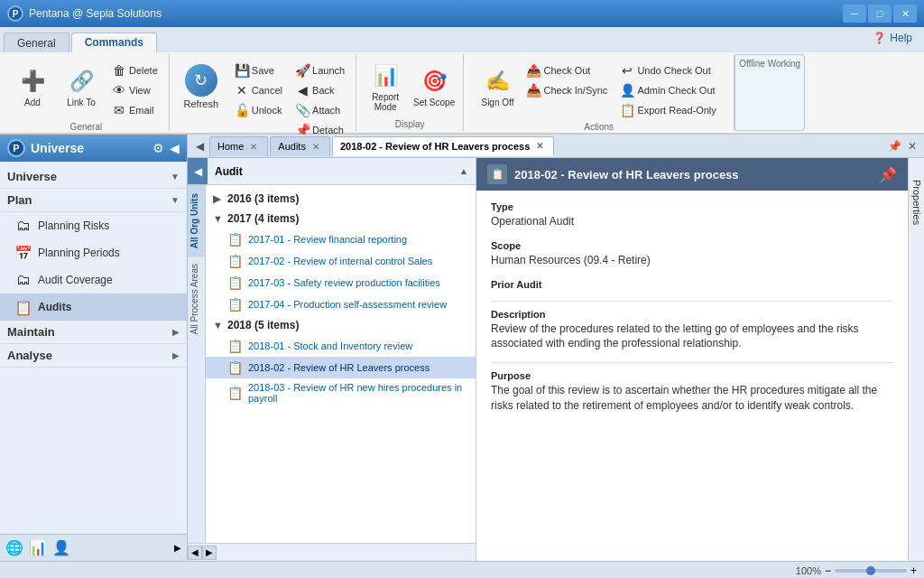 The height and width of the screenshot is (578, 924). What do you see at coordinates (341, 199) in the screenshot?
I see `tree-group-2016: ▶ 2016 (3 items)` at bounding box center [341, 199].